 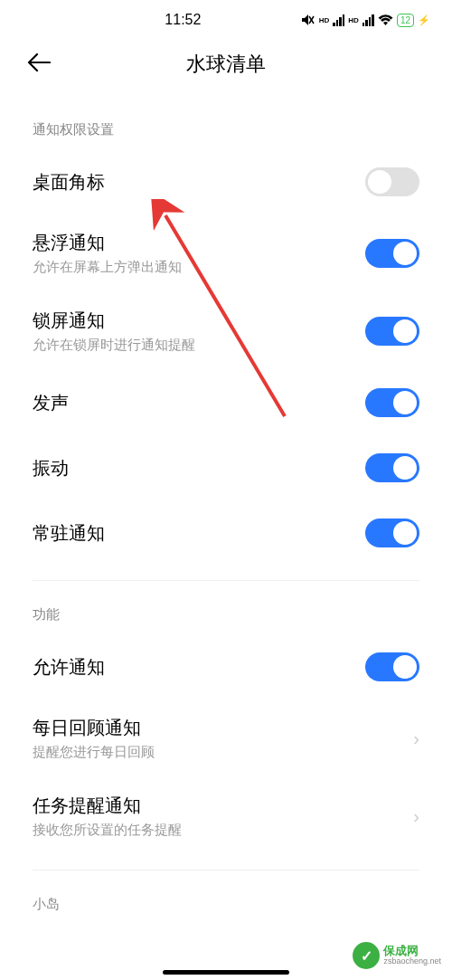 I want to click on row-task-reminder: 任务提醒通知 接收您所设置的任务提醒 ›, so click(x=226, y=816).